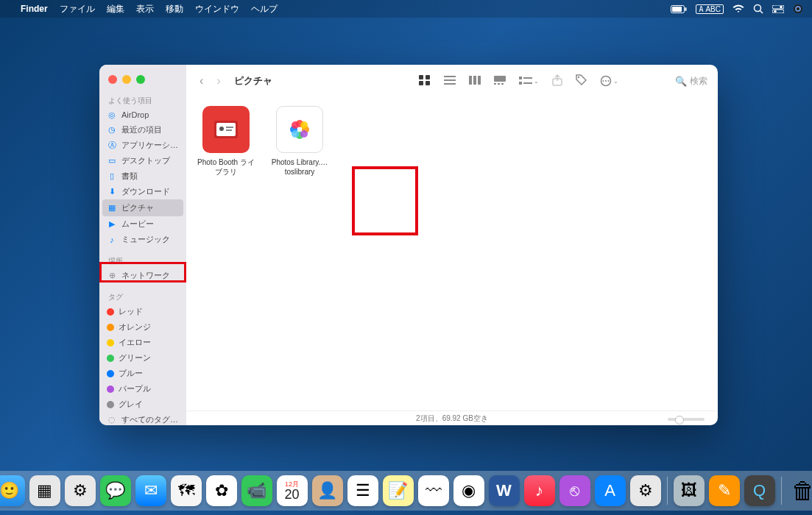  Describe the element at coordinates (264, 9) in the screenshot. I see `menu-help: ヘルプ` at that location.